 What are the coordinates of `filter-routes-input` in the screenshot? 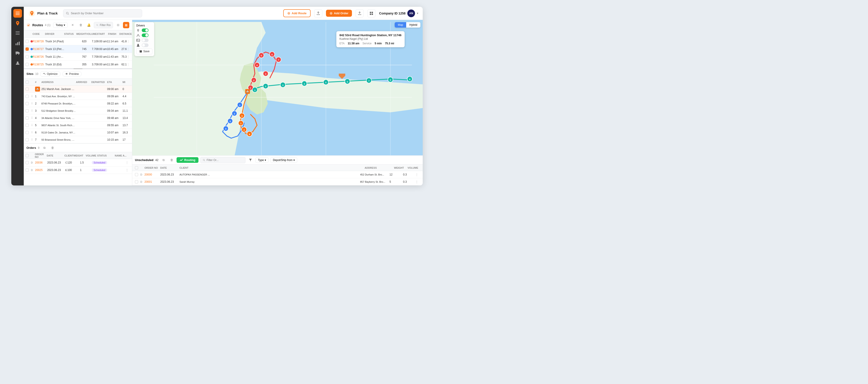 It's located at (105, 25).